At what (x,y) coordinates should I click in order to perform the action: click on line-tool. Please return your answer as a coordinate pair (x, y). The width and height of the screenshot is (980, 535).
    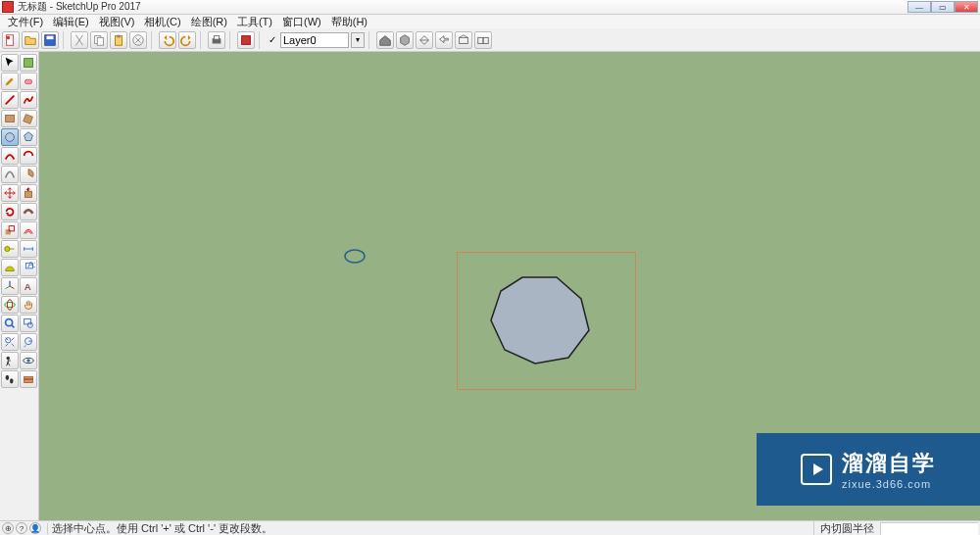
    Looking at the image, I should click on (10, 100).